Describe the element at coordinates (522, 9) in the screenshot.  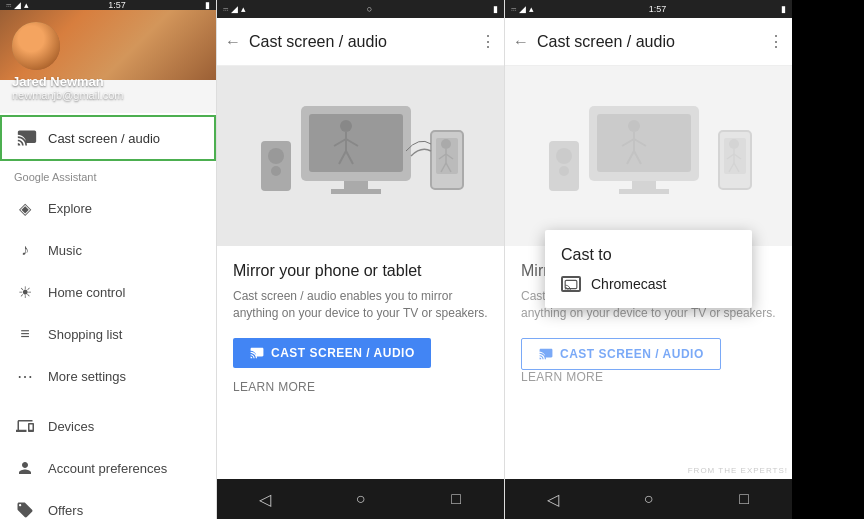
I see `signal-icon-3: ◢` at that location.